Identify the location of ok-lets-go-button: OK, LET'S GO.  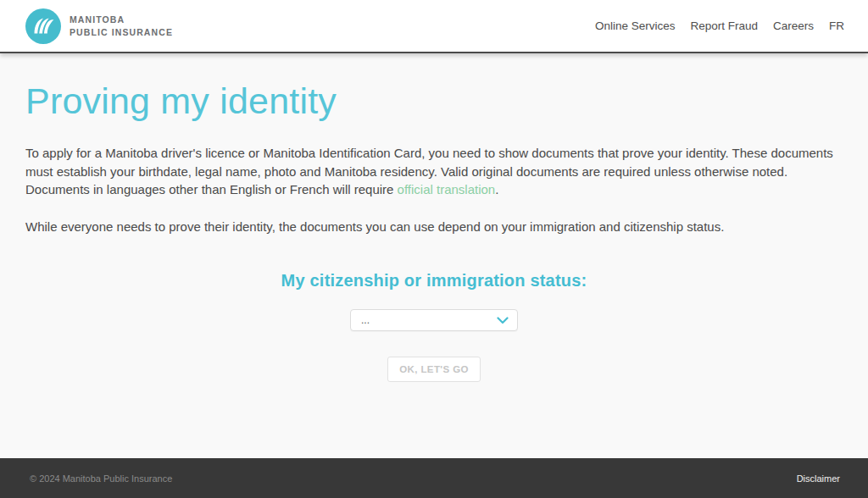
(434, 369).